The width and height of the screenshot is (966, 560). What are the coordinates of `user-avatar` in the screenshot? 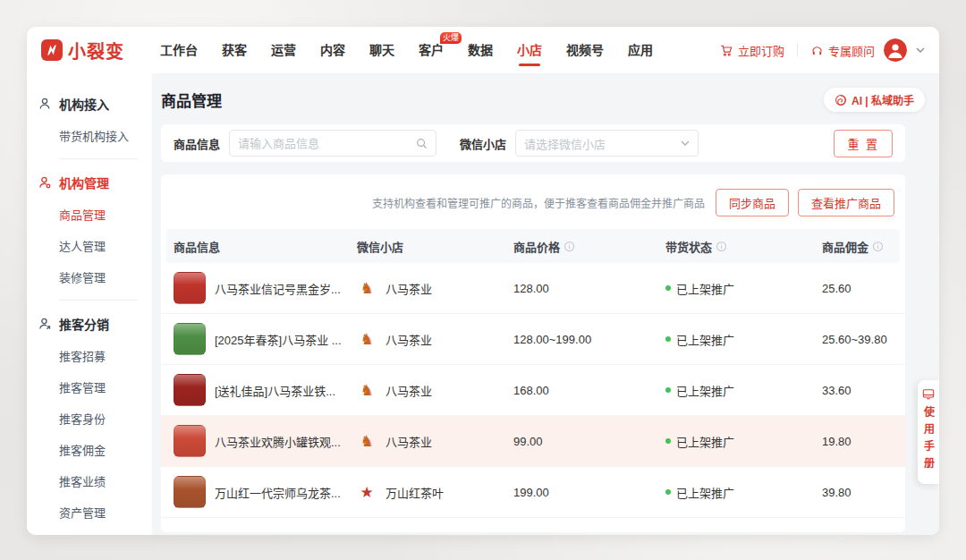 It's located at (895, 50).